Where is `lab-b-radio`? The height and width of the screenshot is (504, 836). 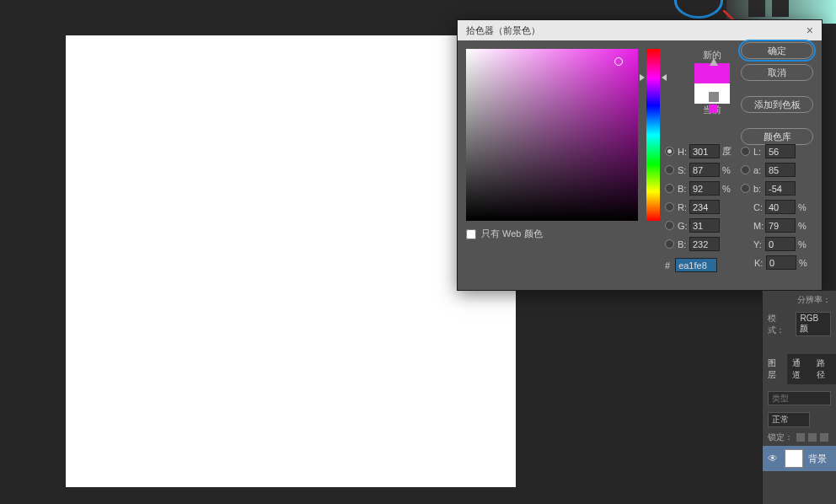 lab-b-radio is located at coordinates (745, 189).